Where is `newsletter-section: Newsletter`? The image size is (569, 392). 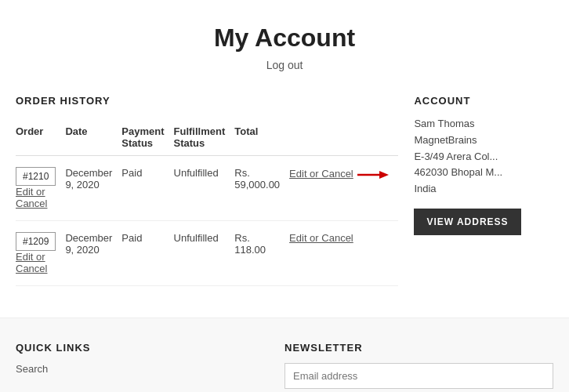
newsletter-section: Newsletter is located at coordinates (419, 365).